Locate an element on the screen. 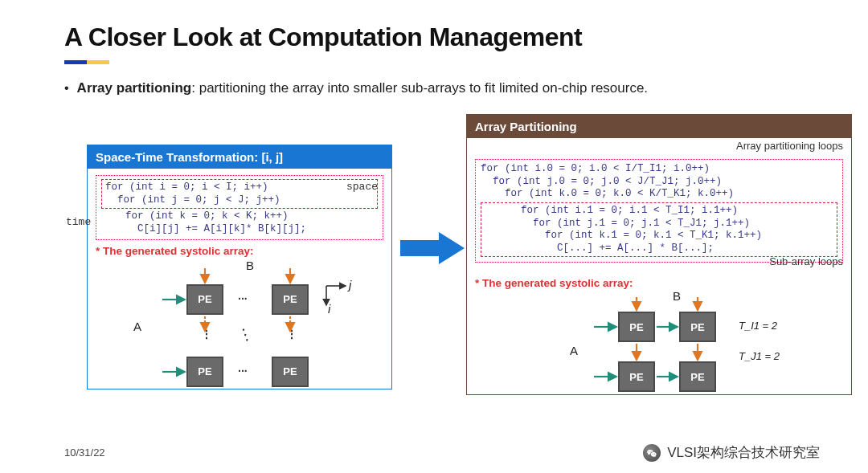  pe-grid-right: A B PE PE PE PE T_I1 = 2 T_J1 = 2 is located at coordinates (660, 347).